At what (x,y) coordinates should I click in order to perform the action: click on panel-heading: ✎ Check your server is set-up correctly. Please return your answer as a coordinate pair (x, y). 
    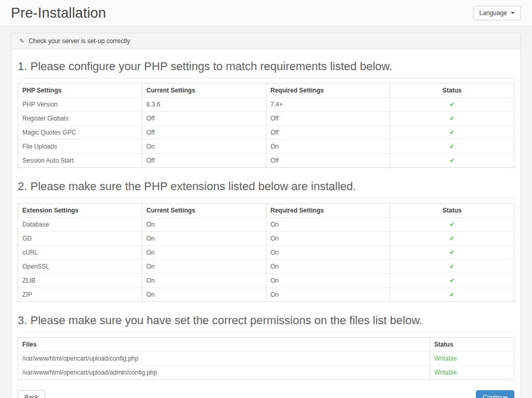
    Looking at the image, I should click on (266, 42).